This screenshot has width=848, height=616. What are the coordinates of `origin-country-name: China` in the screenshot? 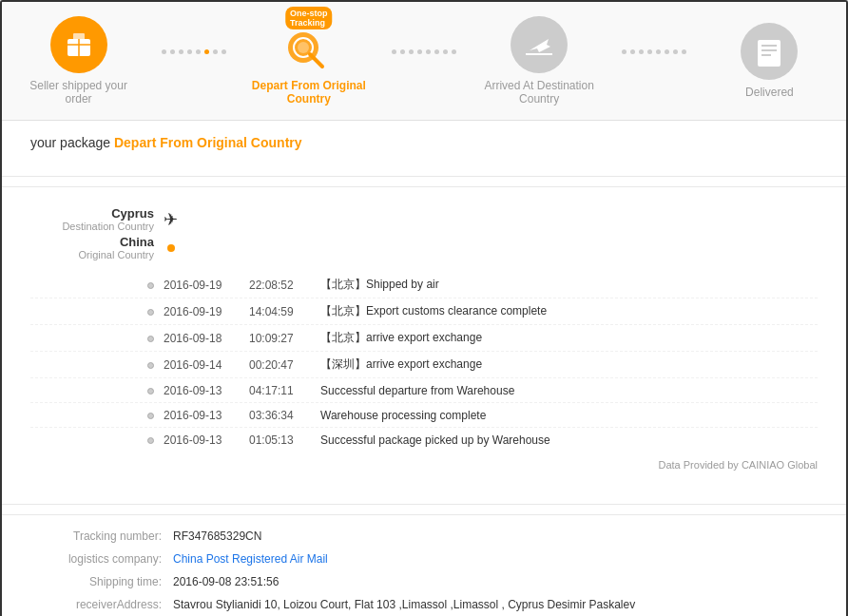 It's located at (92, 241).